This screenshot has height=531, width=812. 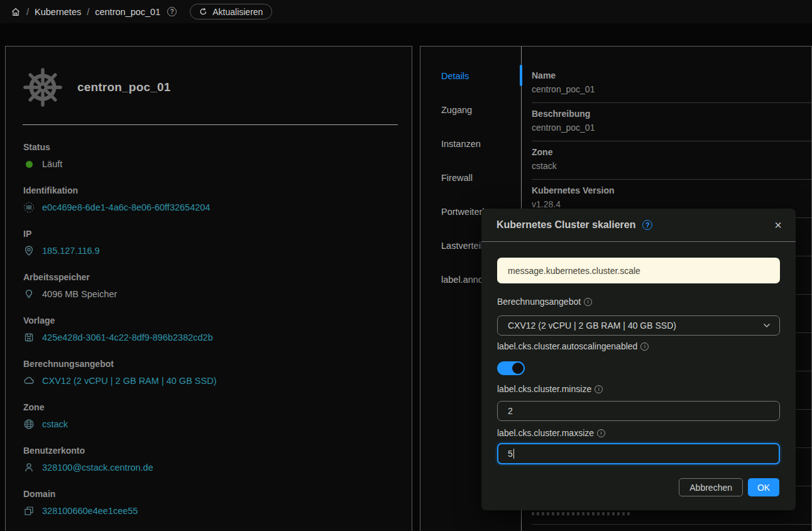 I want to click on compute-offering-link: CXV12 (2 vCPU | 2 GB RAM | 40 GB SSD), so click(x=129, y=381).